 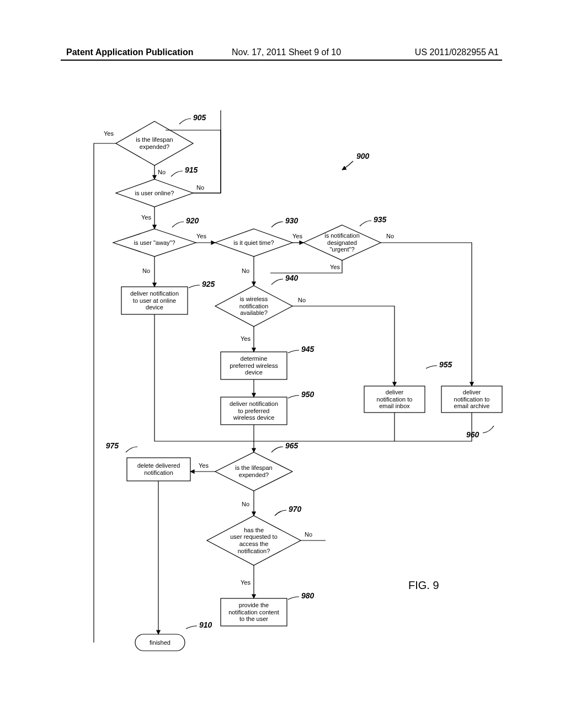 I want to click on decision-wireless-available: is wireless notification available?, so click(x=254, y=306).